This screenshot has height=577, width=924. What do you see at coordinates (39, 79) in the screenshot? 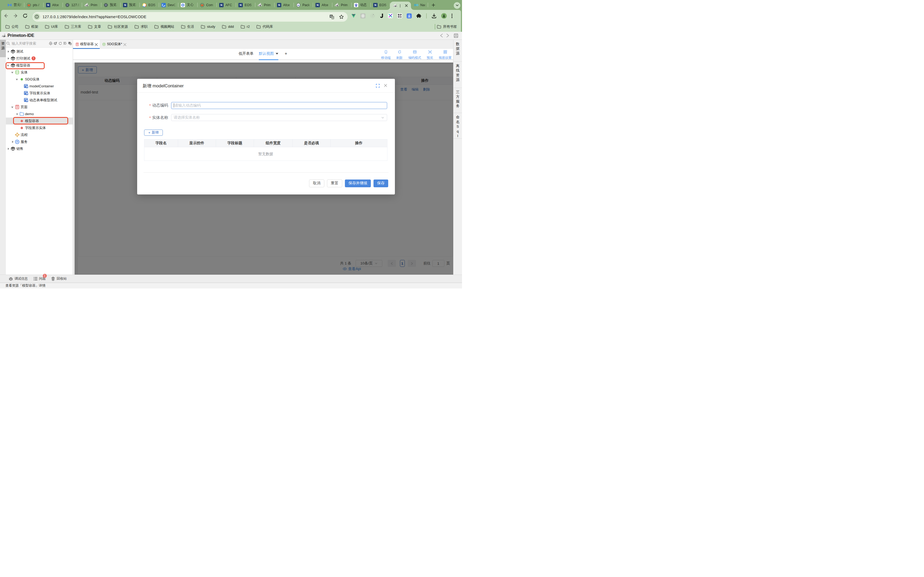
I see `tree-row: SDO实体` at bounding box center [39, 79].